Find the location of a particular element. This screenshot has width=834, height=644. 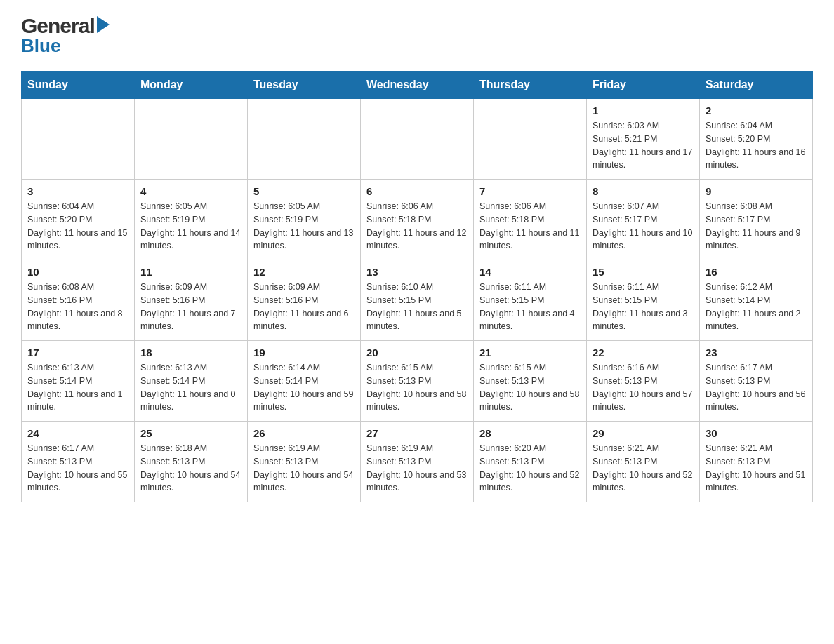

day-number: 3 is located at coordinates (78, 191).